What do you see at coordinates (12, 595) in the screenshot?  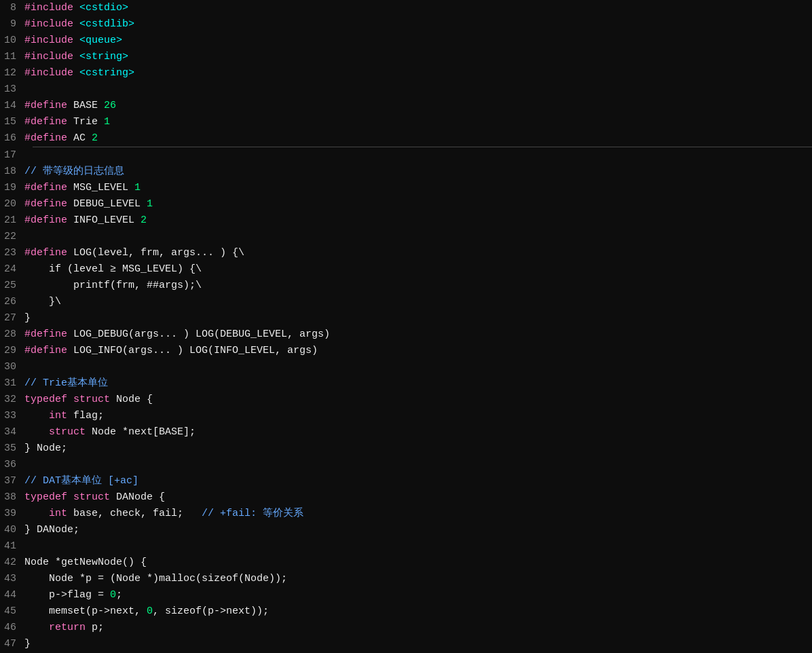 I see `line-number: 44` at bounding box center [12, 595].